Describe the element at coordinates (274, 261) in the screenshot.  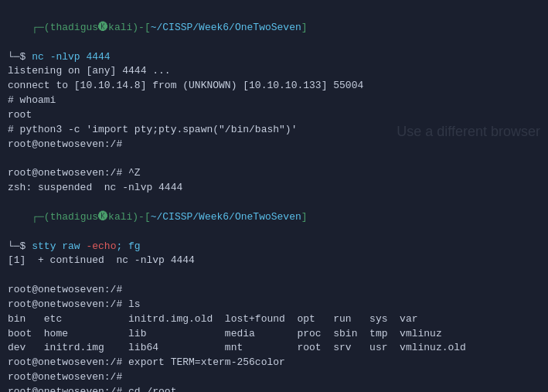
I see `continued-line: [1] + continued nc -nlvp 4444` at that location.